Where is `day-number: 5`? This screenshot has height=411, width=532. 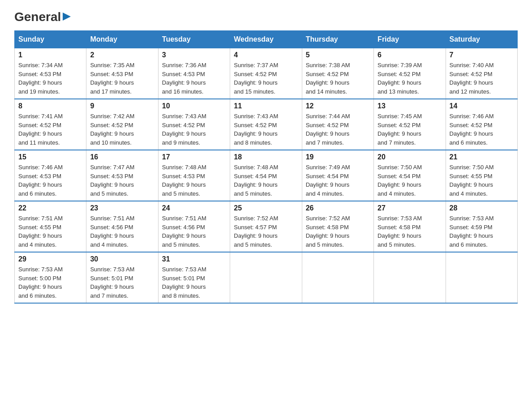
day-number: 5 is located at coordinates (338, 55).